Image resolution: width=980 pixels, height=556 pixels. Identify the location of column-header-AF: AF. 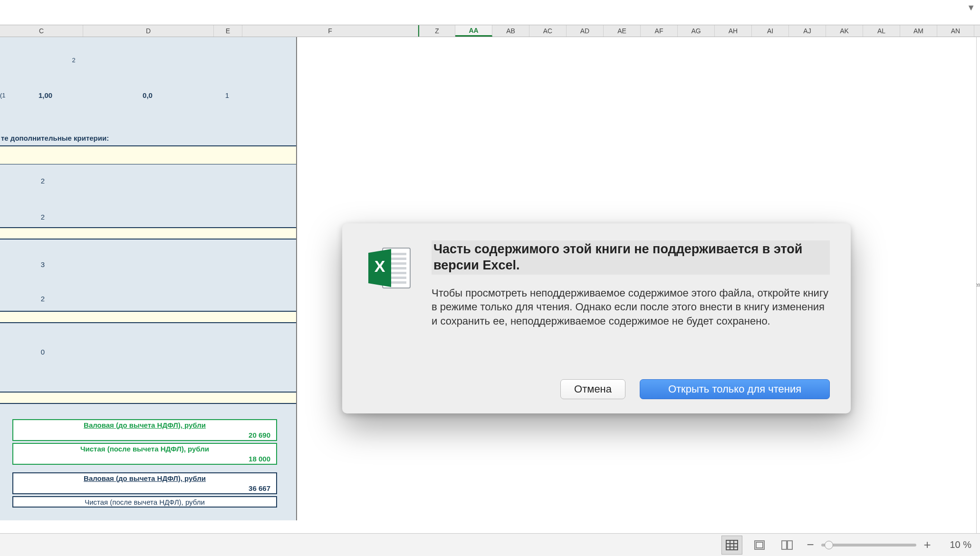
(659, 31).